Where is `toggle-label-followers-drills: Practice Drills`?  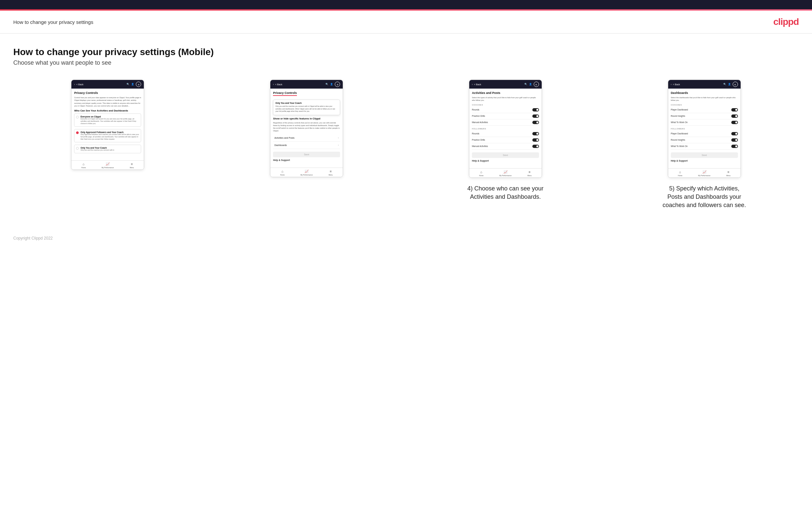 toggle-label-followers-drills: Practice Drills is located at coordinates (478, 140).